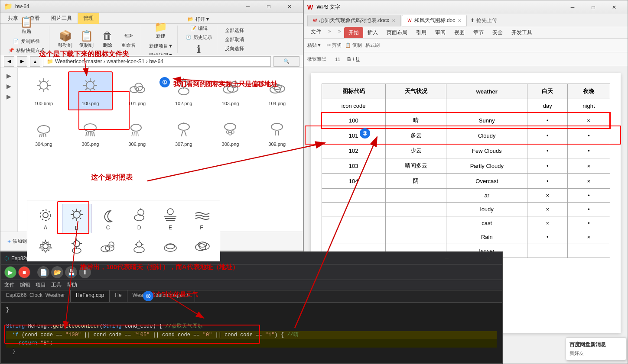 The width and height of the screenshot is (628, 364). What do you see at coordinates (573, 7) in the screenshot?
I see `wps-minimize: ─` at bounding box center [573, 7].